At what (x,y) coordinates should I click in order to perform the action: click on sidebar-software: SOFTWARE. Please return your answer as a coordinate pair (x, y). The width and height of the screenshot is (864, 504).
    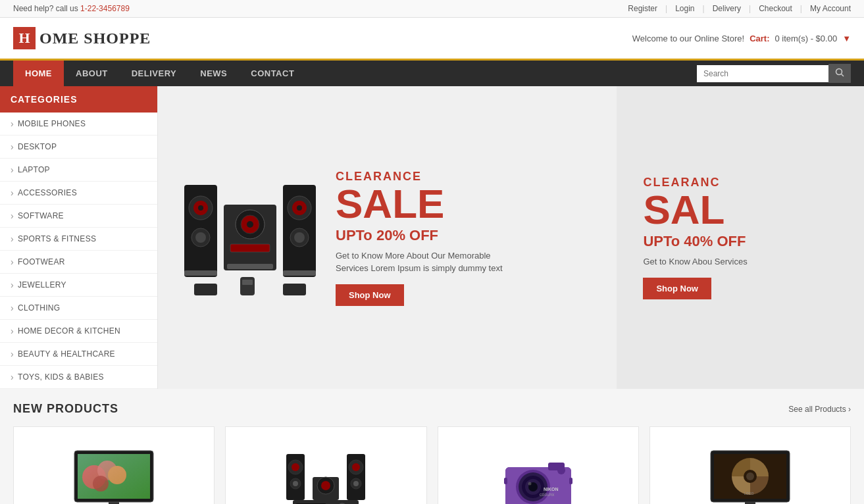
    Looking at the image, I should click on (79, 216).